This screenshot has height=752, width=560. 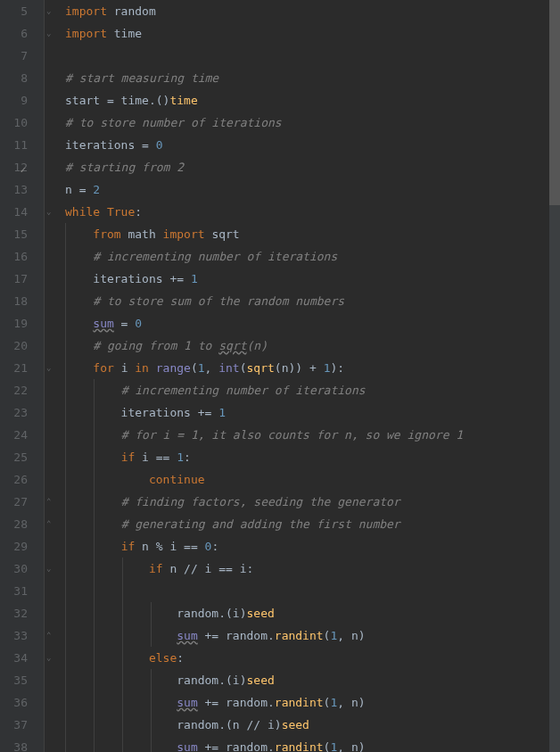 What do you see at coordinates (14, 744) in the screenshot?
I see `line-number: 38` at bounding box center [14, 744].